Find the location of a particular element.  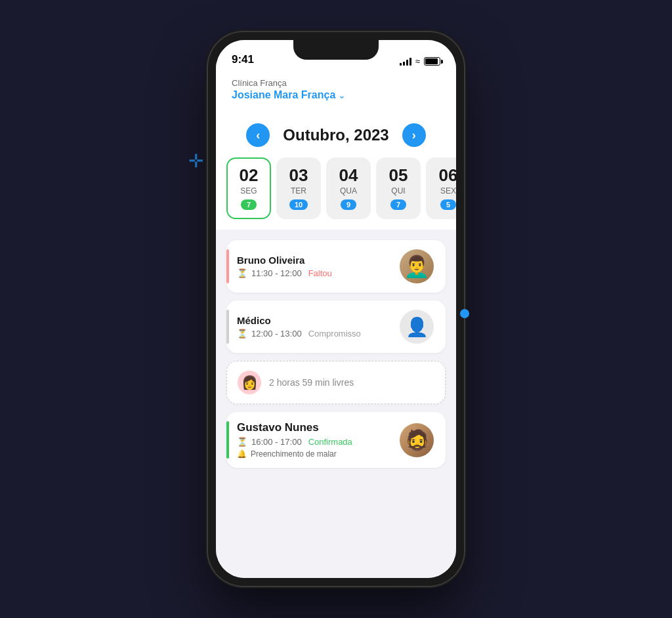

appointment-gustavo: Gustavo Nunes ⏳ 16:00 - 17:00 Confirmada… is located at coordinates (336, 440).